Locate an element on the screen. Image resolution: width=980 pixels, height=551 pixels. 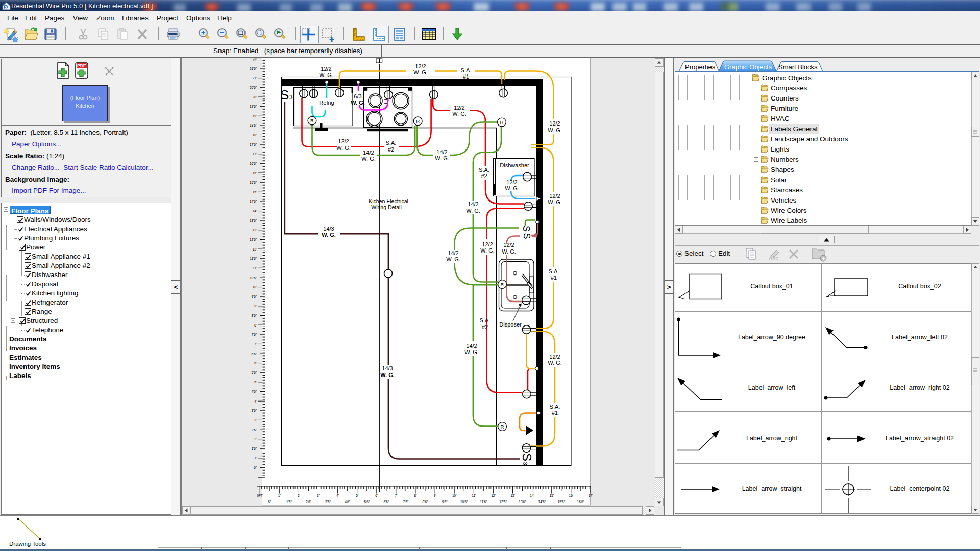
svg-text: 21'6" is located at coordinates (253, 68).